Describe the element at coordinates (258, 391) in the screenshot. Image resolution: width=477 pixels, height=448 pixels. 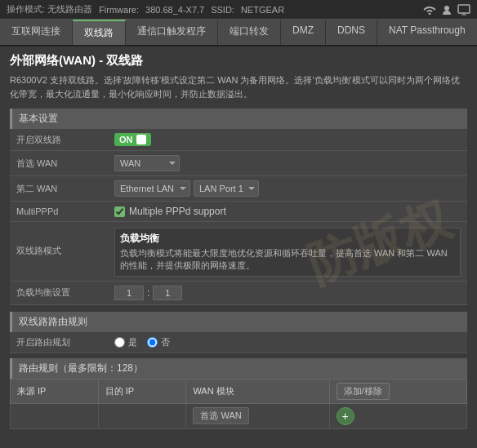
I see `col-wan: WAN 模块` at that location.